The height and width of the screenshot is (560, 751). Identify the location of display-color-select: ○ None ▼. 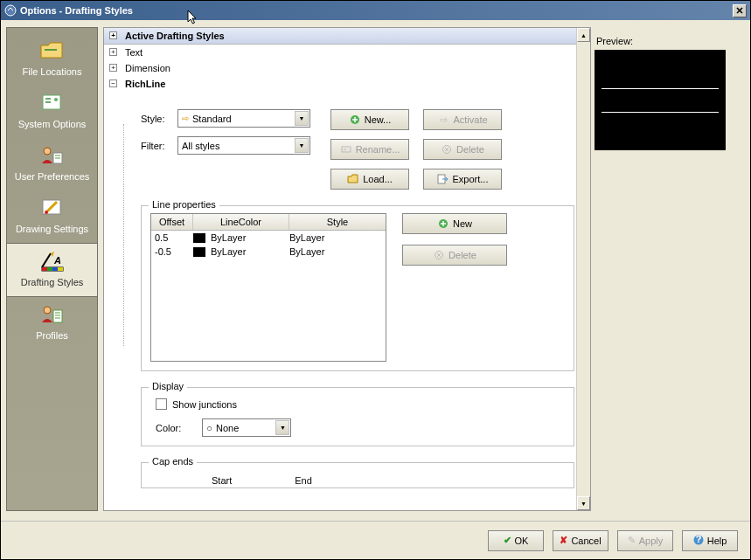
(247, 428).